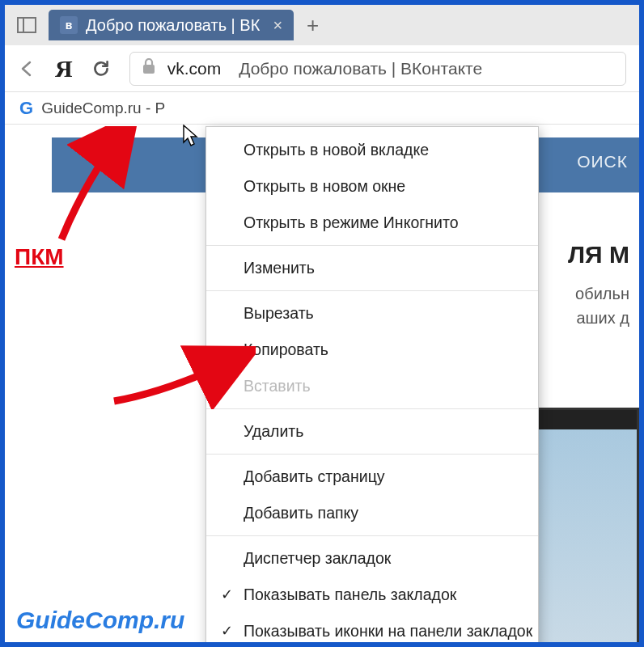 This screenshot has width=644, height=647. What do you see at coordinates (378, 69) in the screenshot?
I see `address-bar: vk.com Добро пожаловать | ВКонтакте` at bounding box center [378, 69].